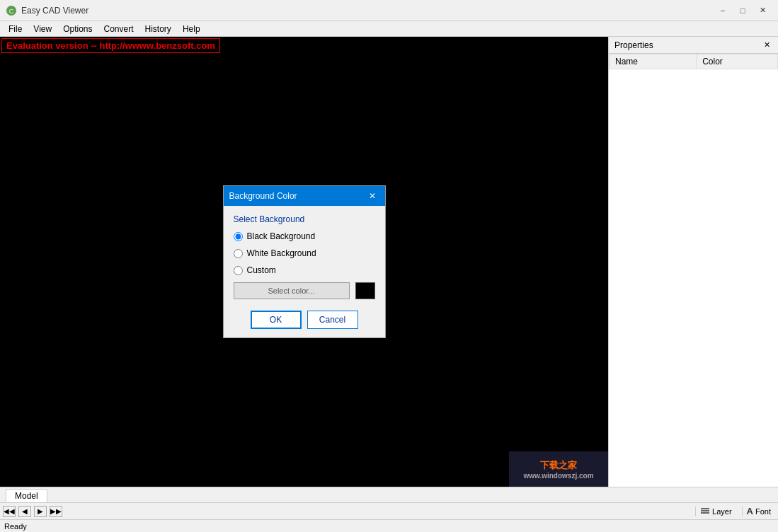  Describe the element at coordinates (11, 11) in the screenshot. I see `app-icon: C` at that location.